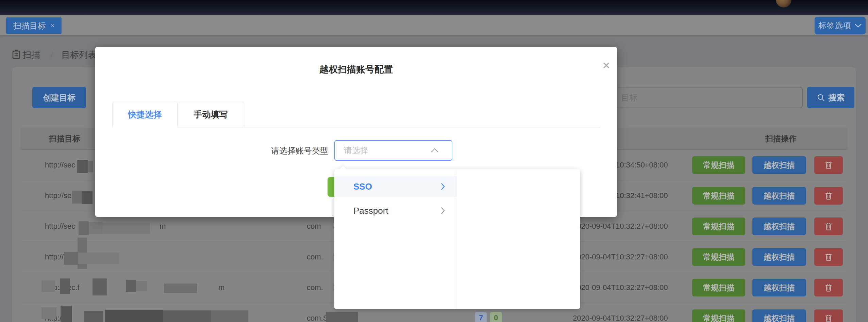 The height and width of the screenshot is (322, 868). I want to click on modal-title: 越权扫描账号配置, so click(356, 69).